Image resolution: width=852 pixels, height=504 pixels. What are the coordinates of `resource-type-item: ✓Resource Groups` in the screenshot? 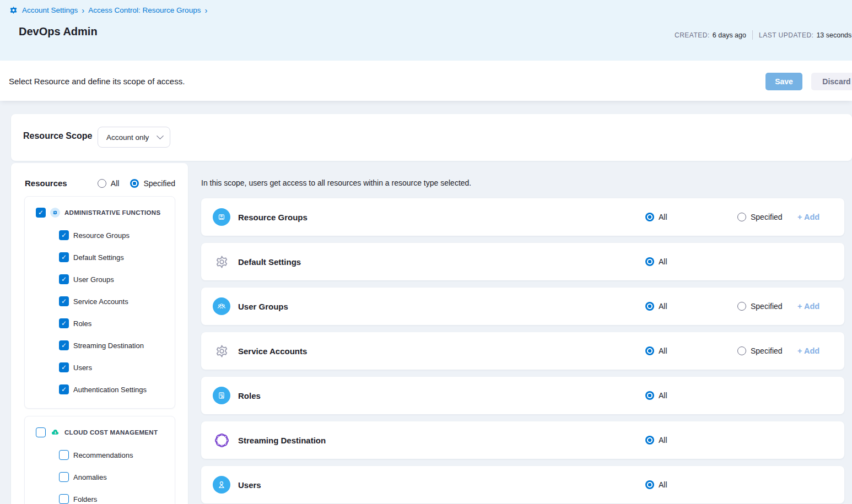 It's located at (100, 235).